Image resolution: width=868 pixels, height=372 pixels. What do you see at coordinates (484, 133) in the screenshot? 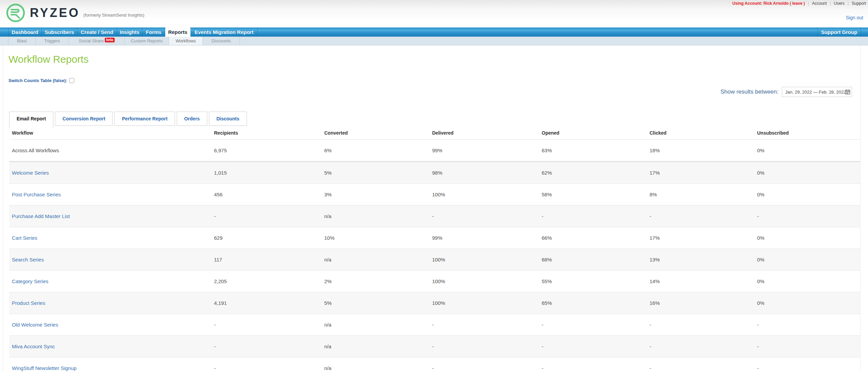
I see `column-header-delivered: Delivered` at bounding box center [484, 133].